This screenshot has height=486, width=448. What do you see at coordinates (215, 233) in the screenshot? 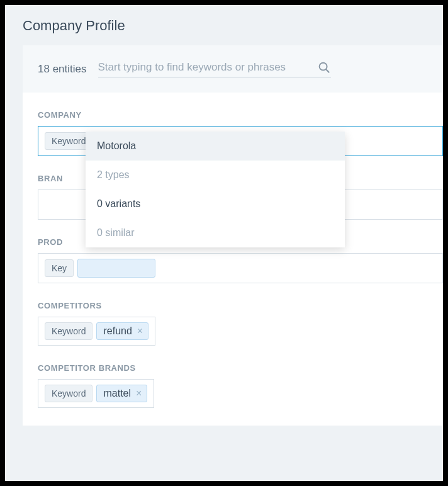
I see `dropdown-item: 0 similar` at bounding box center [215, 233].